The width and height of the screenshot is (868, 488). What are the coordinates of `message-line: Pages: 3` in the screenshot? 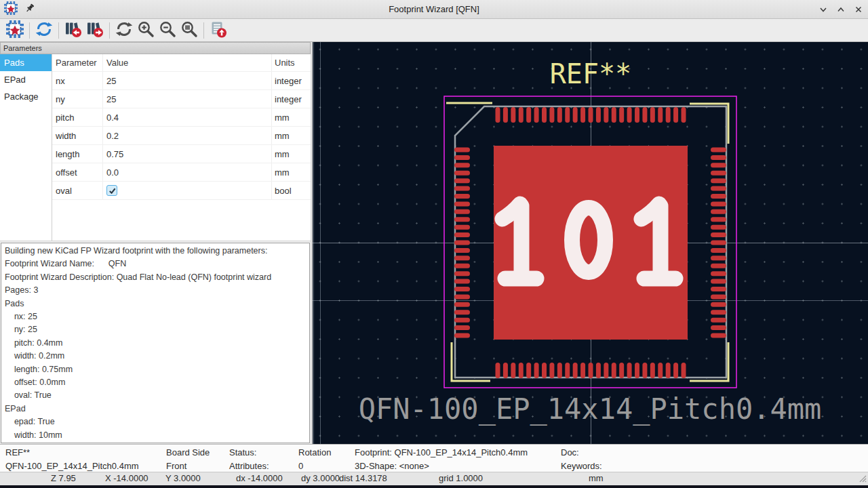 It's located at (155, 290).